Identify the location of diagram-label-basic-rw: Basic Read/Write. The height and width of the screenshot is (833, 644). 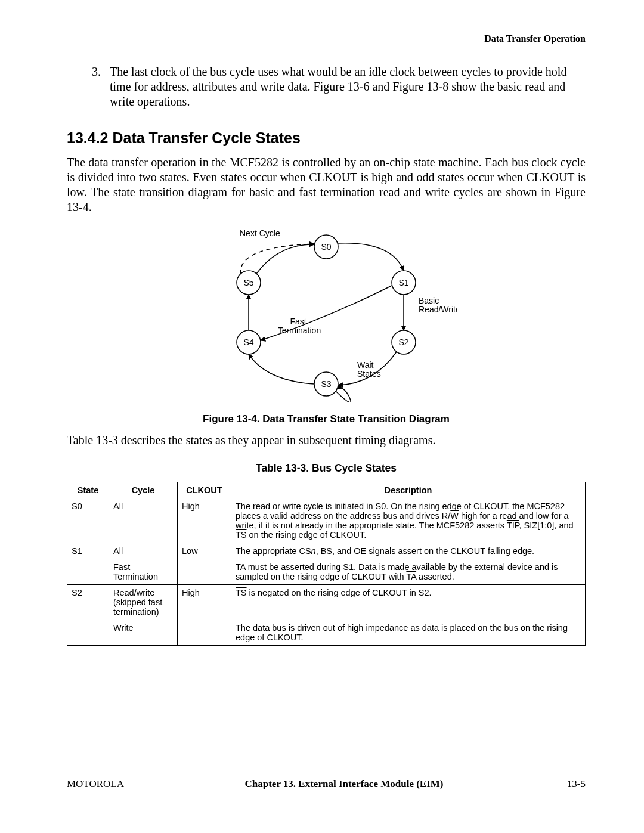
(438, 305).